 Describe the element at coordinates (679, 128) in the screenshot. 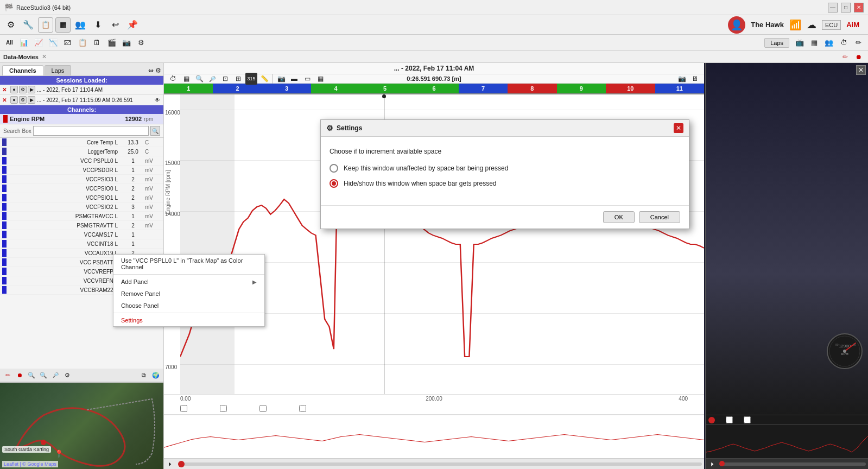

I see `settings-close-btn: ✕` at that location.